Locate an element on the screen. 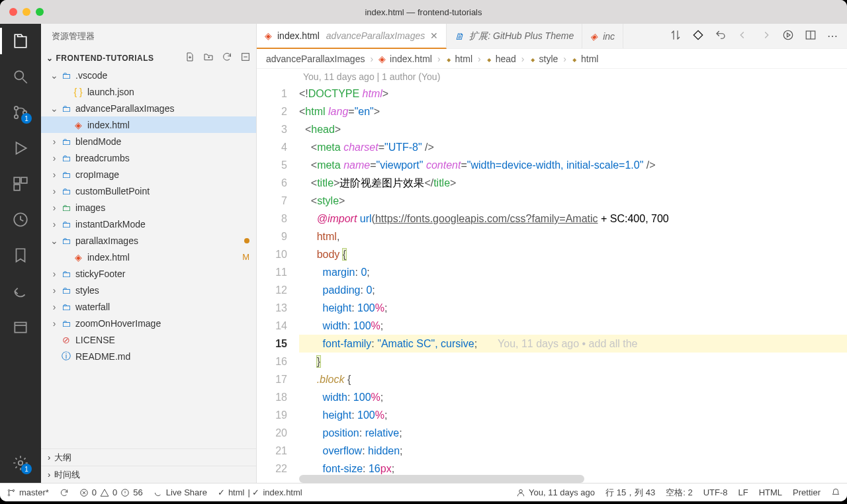 The height and width of the screenshot is (504, 847). breadcrumbs: advanceParallaxImages› ◈index.html› ⬥htm… is located at coordinates (552, 59).